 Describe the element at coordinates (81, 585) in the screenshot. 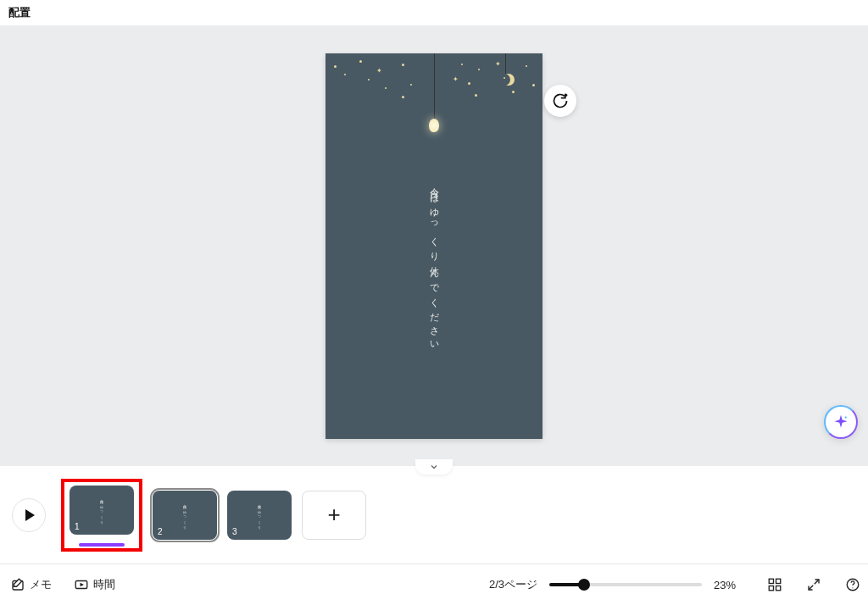

I see `duration-icon` at that location.